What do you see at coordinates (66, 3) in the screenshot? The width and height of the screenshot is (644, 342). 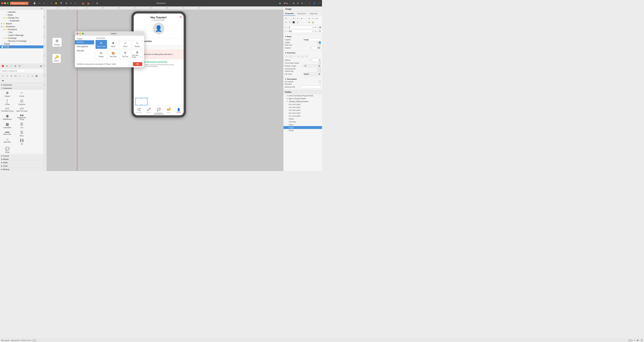 I see `crop-tool: ⊞` at bounding box center [66, 3].